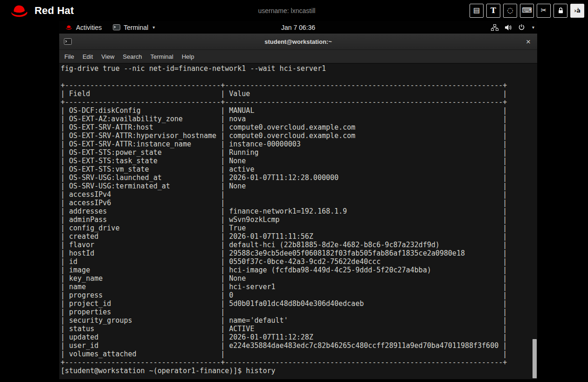 This screenshot has height=382, width=588. Describe the element at coordinates (527, 10) in the screenshot. I see `keyboard-icon: ⌨` at that location.